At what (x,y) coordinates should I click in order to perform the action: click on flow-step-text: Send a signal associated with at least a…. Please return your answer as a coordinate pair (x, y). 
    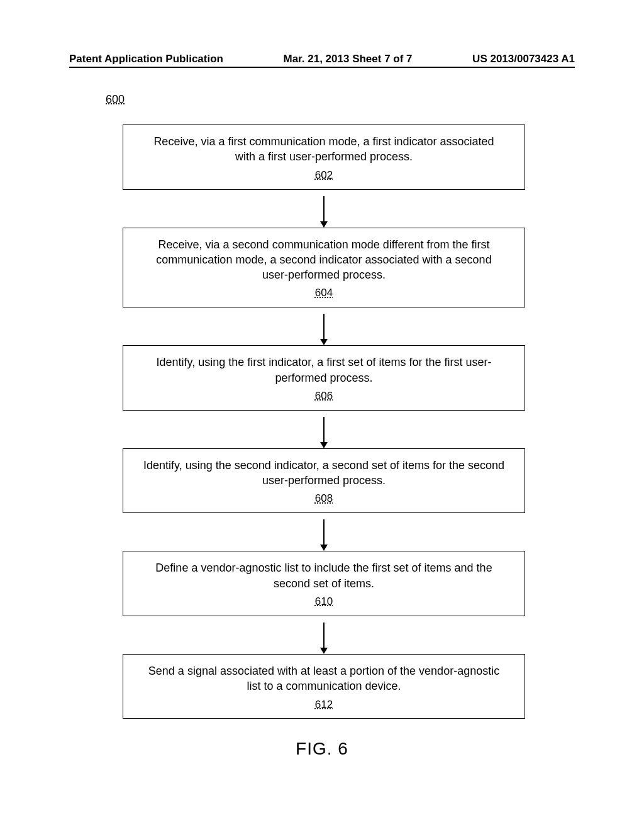
    Looking at the image, I should click on (324, 678).